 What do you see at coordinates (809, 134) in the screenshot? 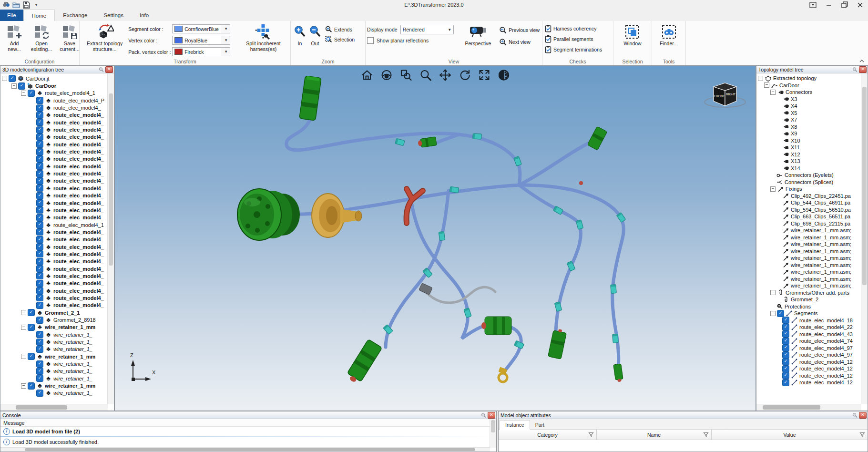
I see `tree-row: X9` at bounding box center [809, 134].